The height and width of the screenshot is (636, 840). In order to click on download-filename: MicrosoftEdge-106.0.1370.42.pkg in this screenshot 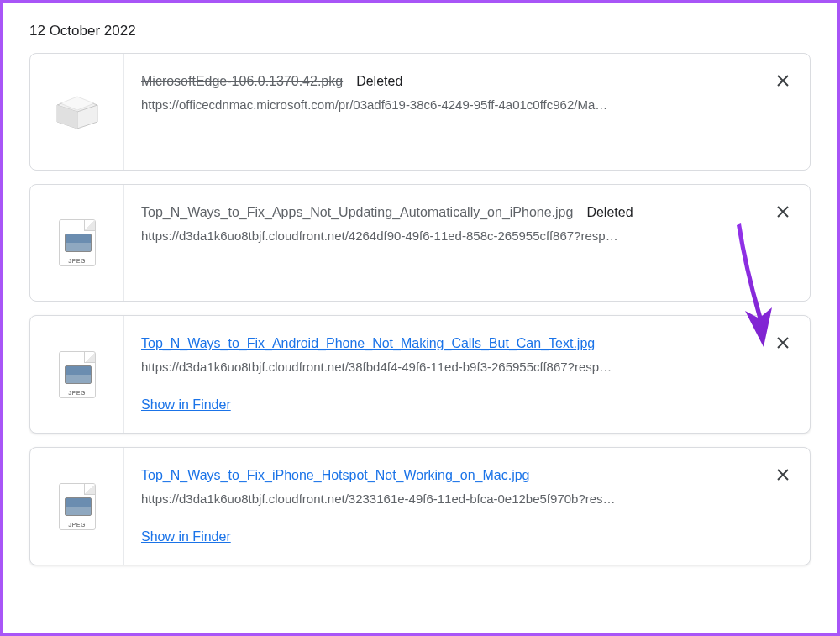, I will do `click(242, 81)`.